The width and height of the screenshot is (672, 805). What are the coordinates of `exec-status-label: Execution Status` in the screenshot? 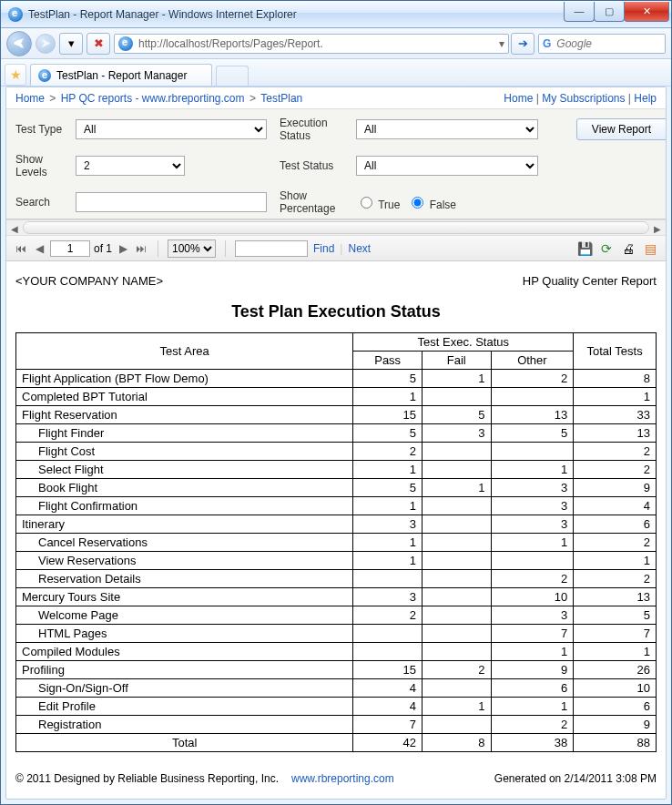 It's located at (311, 129).